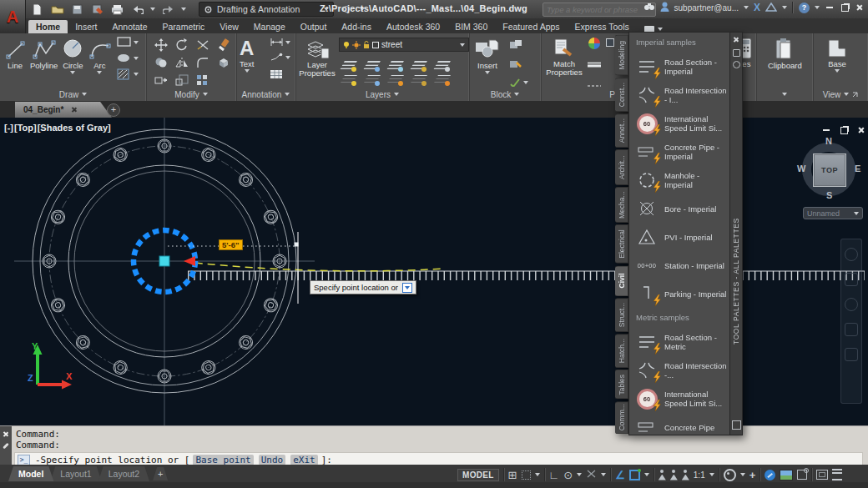 The image size is (868, 488). What do you see at coordinates (184, 27) in the screenshot?
I see `tab-parametric: Parametric` at bounding box center [184, 27].